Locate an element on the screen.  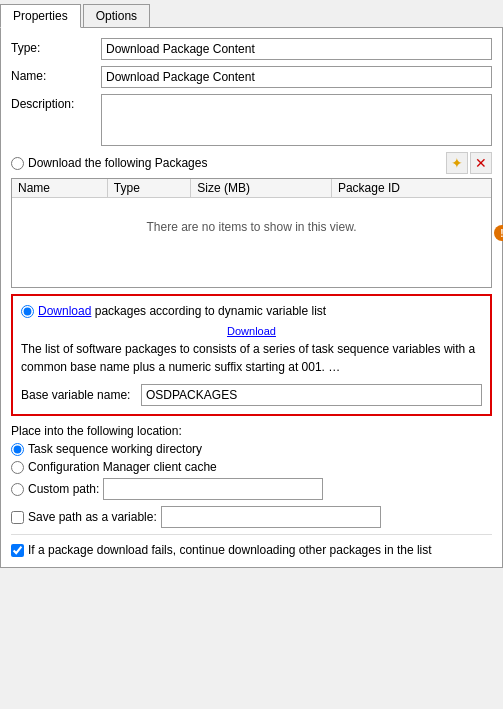
description-label: Description: is located at coordinates (56, 102).